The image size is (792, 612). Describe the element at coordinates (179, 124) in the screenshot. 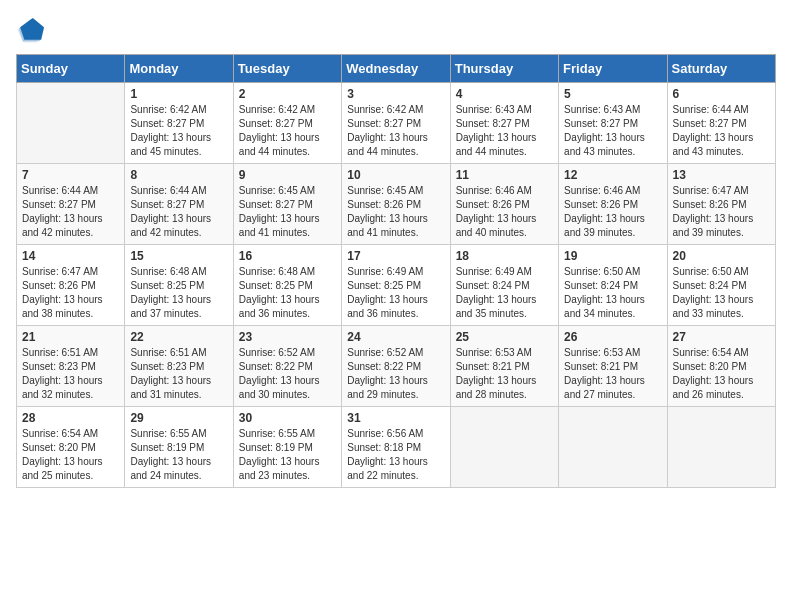

I see `calendar-cell: 1Sunrise: 6:42 AMSunset: 8:27 PMDaylight…` at that location.